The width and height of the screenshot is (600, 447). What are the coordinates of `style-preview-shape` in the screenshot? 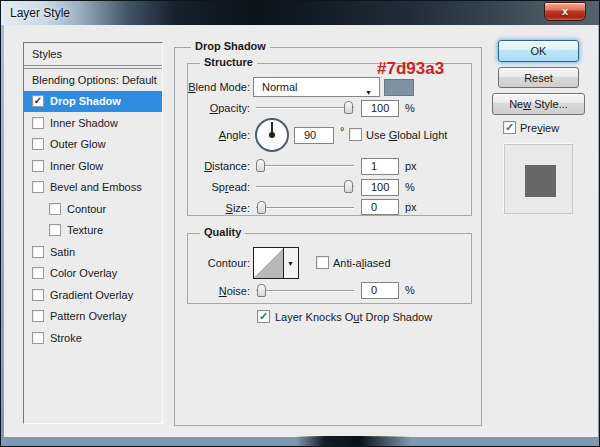 It's located at (540, 181).